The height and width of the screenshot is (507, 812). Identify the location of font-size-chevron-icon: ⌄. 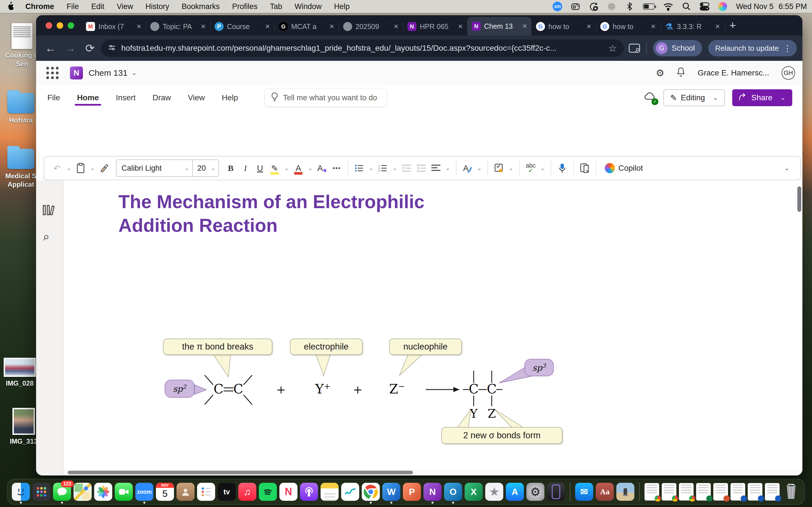
(214, 168).